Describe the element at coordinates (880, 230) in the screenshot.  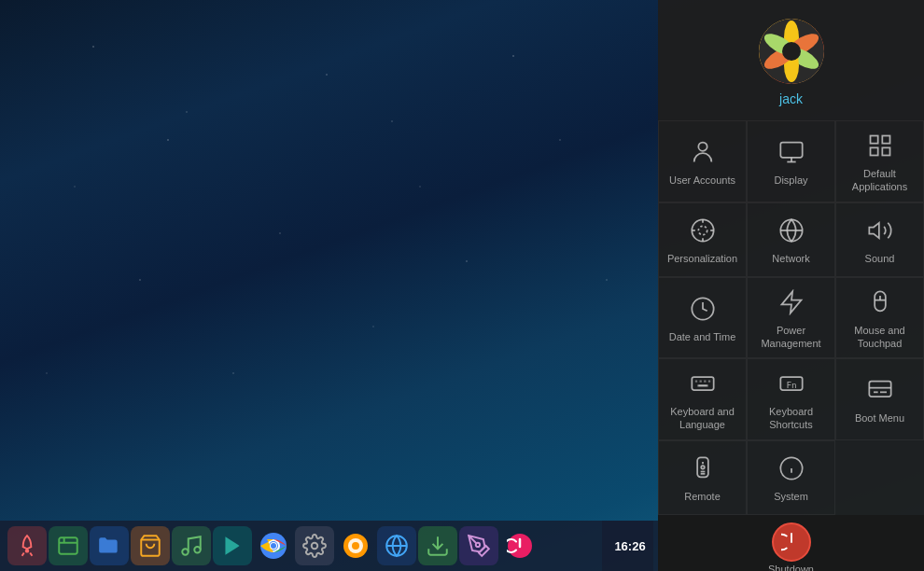
I see `sound-icon` at that location.